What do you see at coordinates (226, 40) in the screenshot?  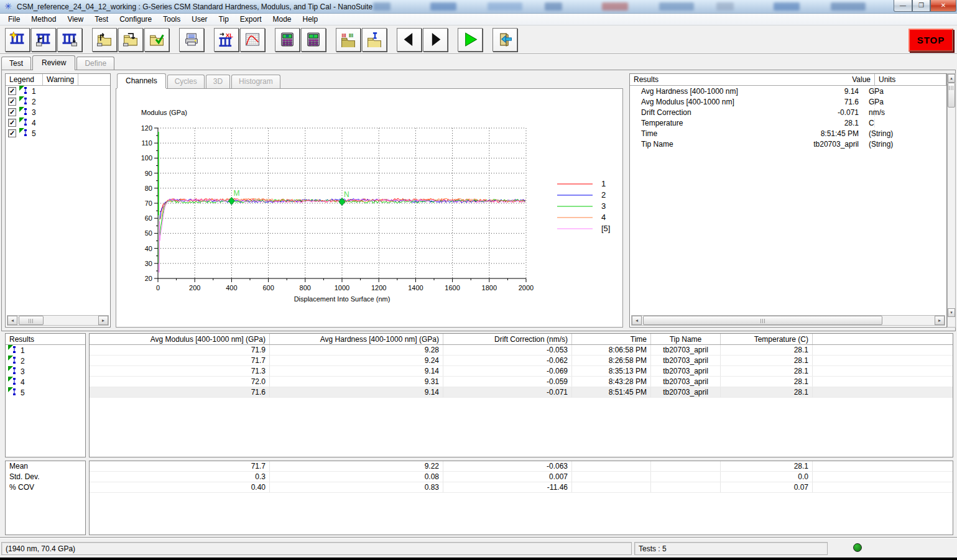 I see `export-excel-button: XL` at bounding box center [226, 40].